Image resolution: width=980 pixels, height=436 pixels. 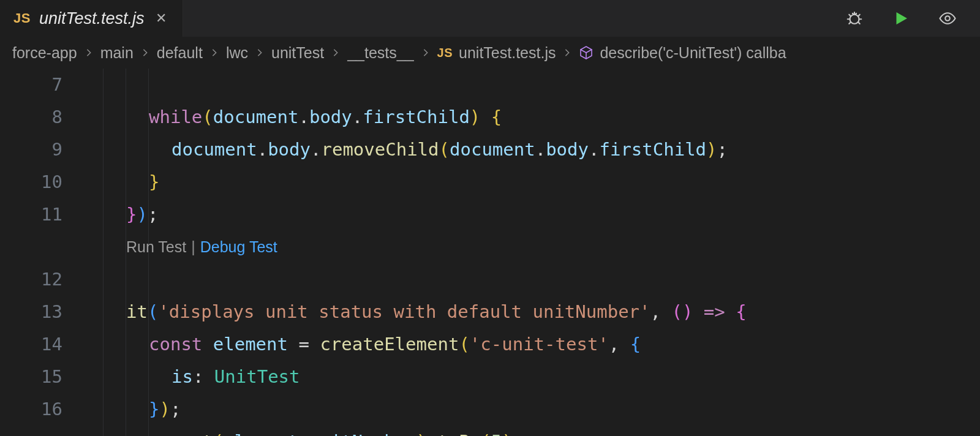 What do you see at coordinates (203, 377) in the screenshot?
I see `token: :` at bounding box center [203, 377].